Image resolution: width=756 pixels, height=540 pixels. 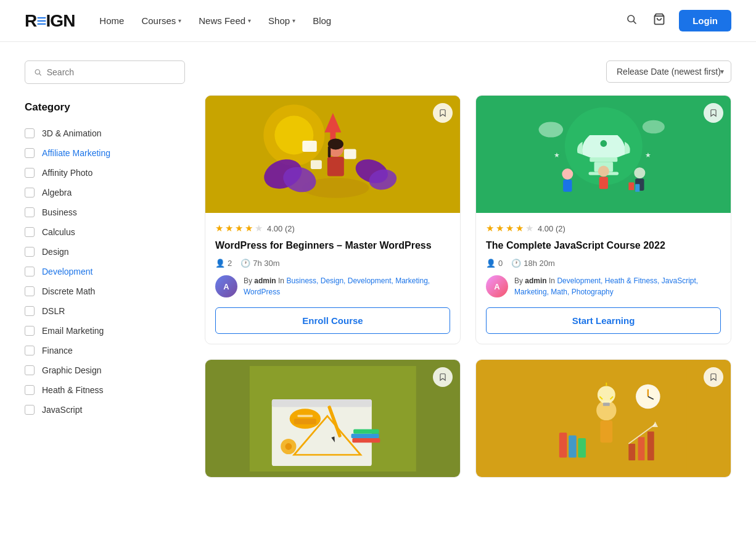 What do you see at coordinates (659, 21) in the screenshot?
I see `cart-button` at bounding box center [659, 21].